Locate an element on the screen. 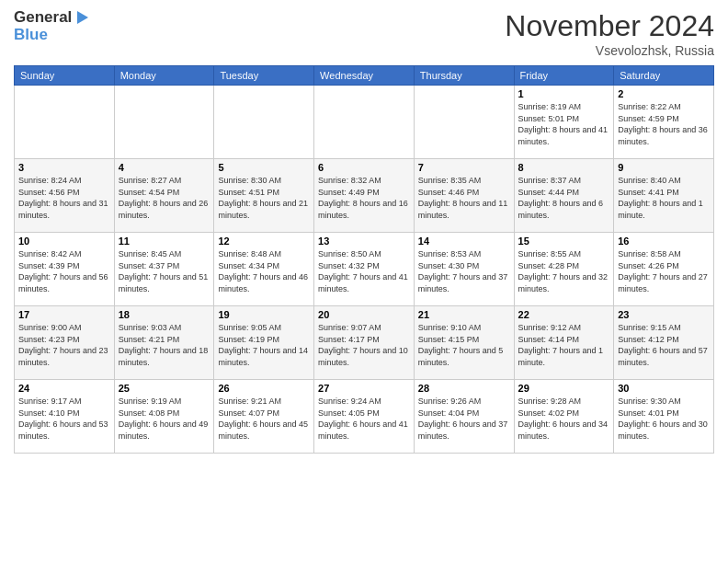 Image resolution: width=728 pixels, height=563 pixels. day-number: 29 is located at coordinates (564, 388).